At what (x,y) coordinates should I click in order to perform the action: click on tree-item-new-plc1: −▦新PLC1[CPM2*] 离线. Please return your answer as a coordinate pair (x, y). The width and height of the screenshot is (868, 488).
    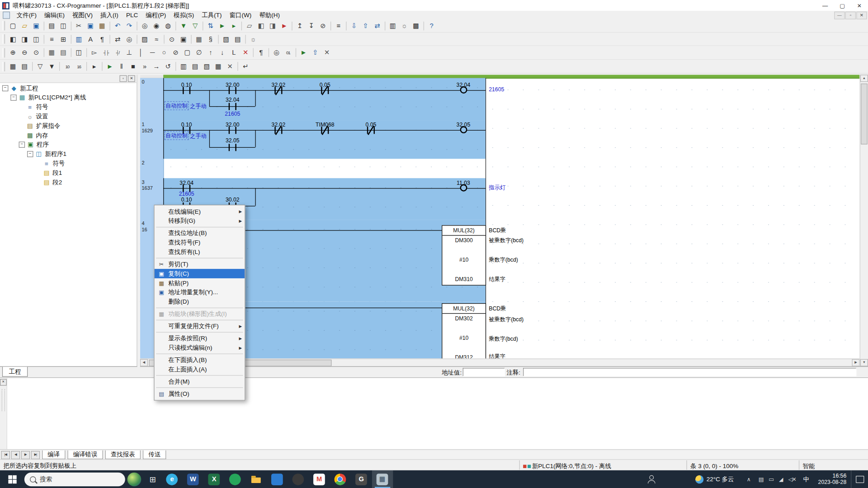
    Looking at the image, I should click on (68, 98).